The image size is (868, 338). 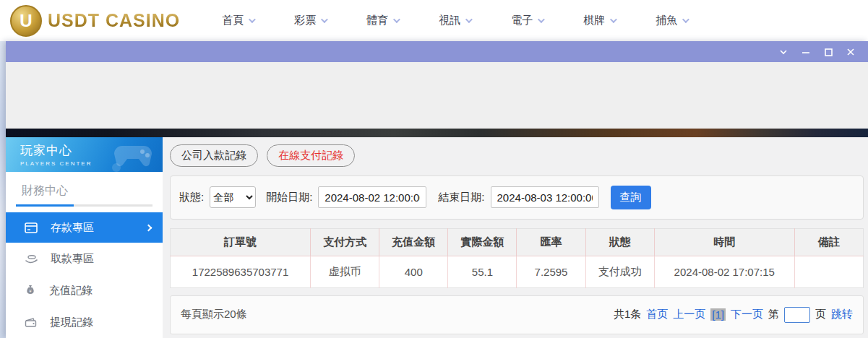 What do you see at coordinates (437, 52) in the screenshot?
I see `window-titlebar` at bounding box center [437, 52].